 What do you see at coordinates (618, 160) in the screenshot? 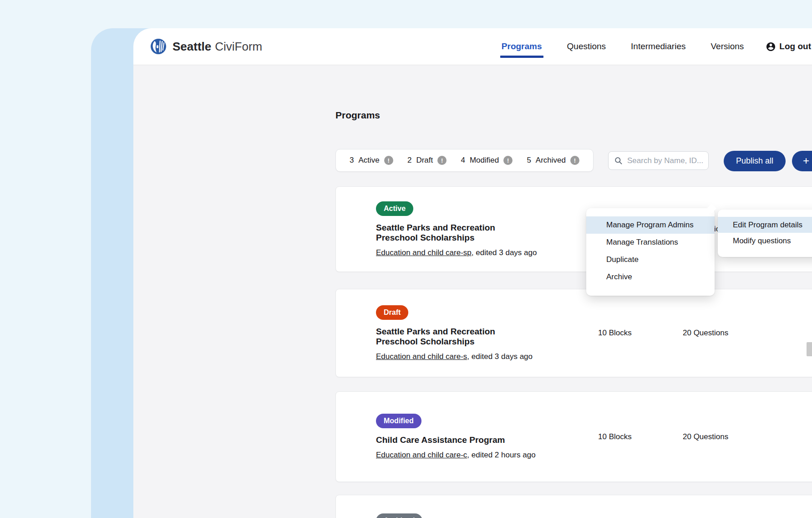
I see `search-icon` at bounding box center [618, 160].